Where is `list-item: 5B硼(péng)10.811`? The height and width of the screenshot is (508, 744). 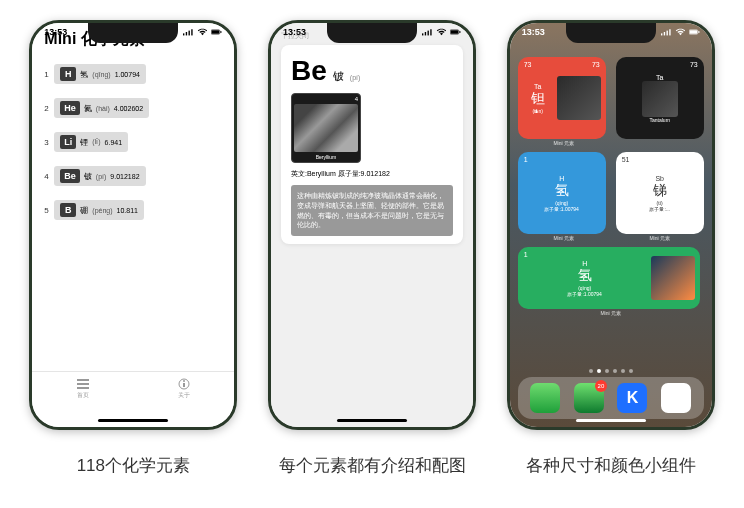
list-item: 5B硼(péng)10.811 is located at coordinates (133, 210).